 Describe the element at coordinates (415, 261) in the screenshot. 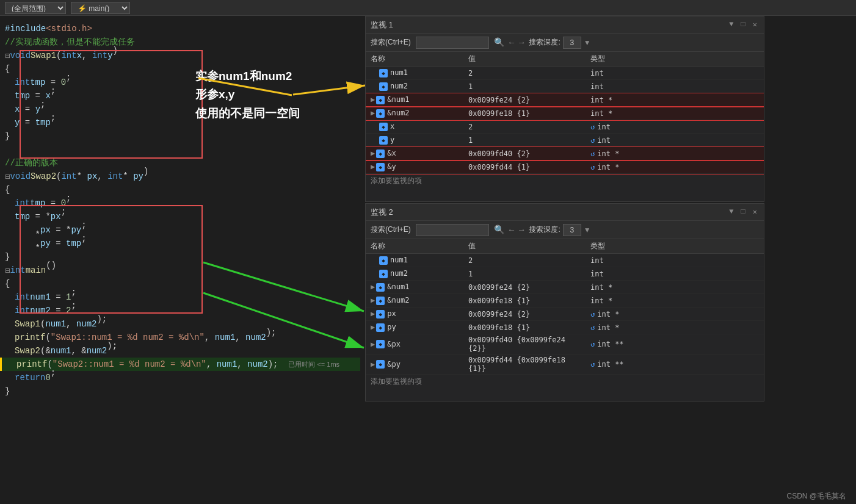

I see `watch-row-name: ◆num1` at that location.